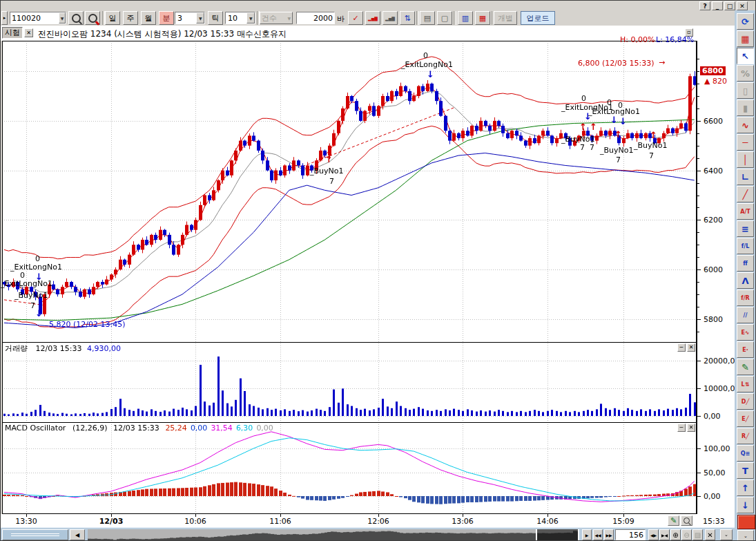 The height and width of the screenshot is (541, 756). I want to click on splitter-handle, so click(35, 535).